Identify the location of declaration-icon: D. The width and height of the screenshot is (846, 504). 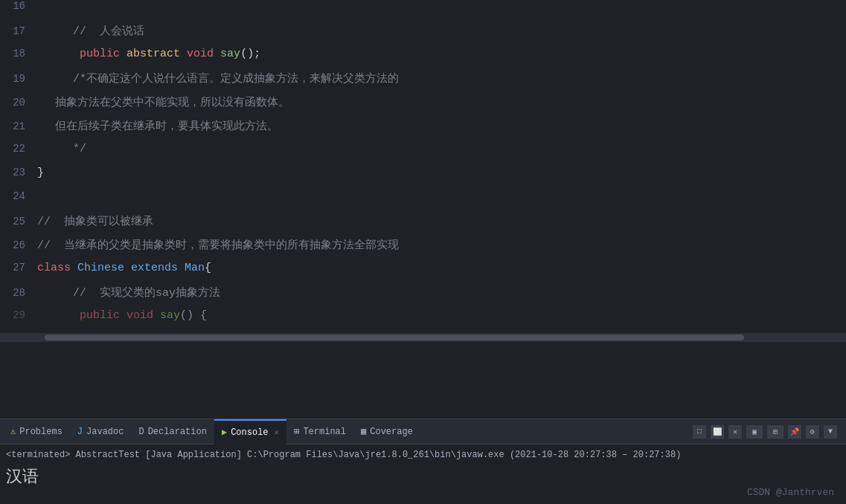
(141, 432).